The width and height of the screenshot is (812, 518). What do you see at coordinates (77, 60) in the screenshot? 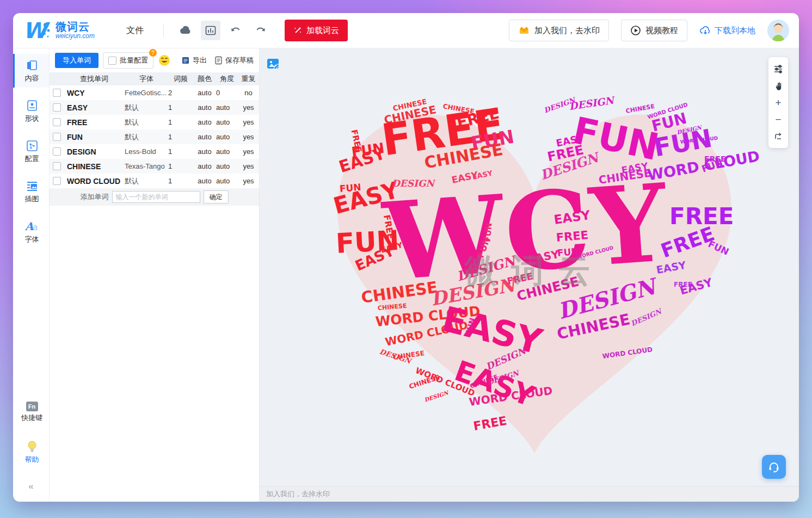
I see `import-words-button: 导入单词` at bounding box center [77, 60].